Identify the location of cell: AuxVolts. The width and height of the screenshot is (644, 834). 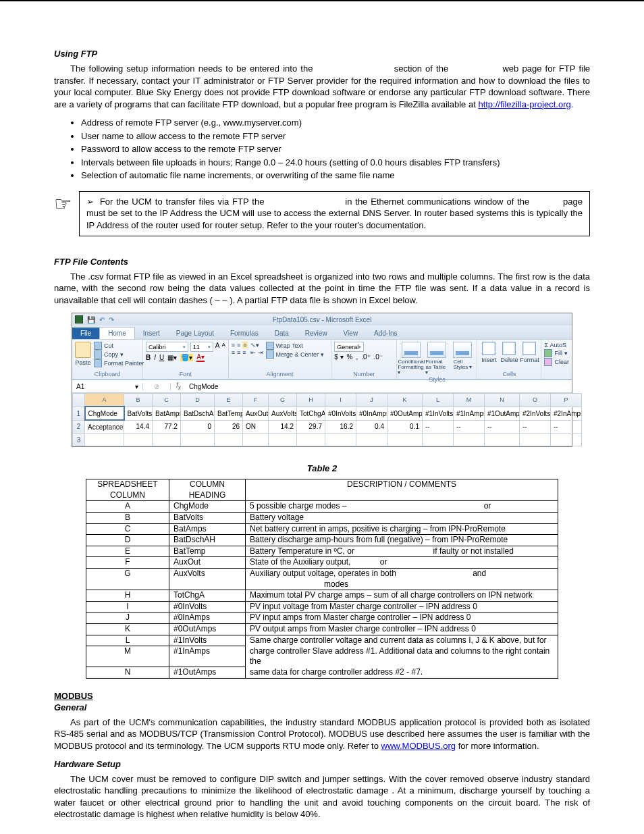
(283, 413).